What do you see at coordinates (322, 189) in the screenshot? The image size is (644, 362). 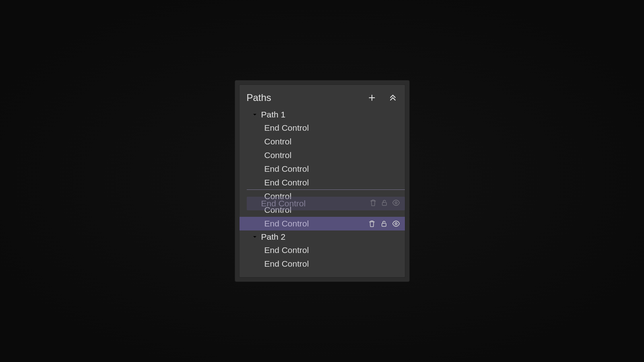 I see `paths-tree: Path 1 End Control Control` at bounding box center [322, 189].